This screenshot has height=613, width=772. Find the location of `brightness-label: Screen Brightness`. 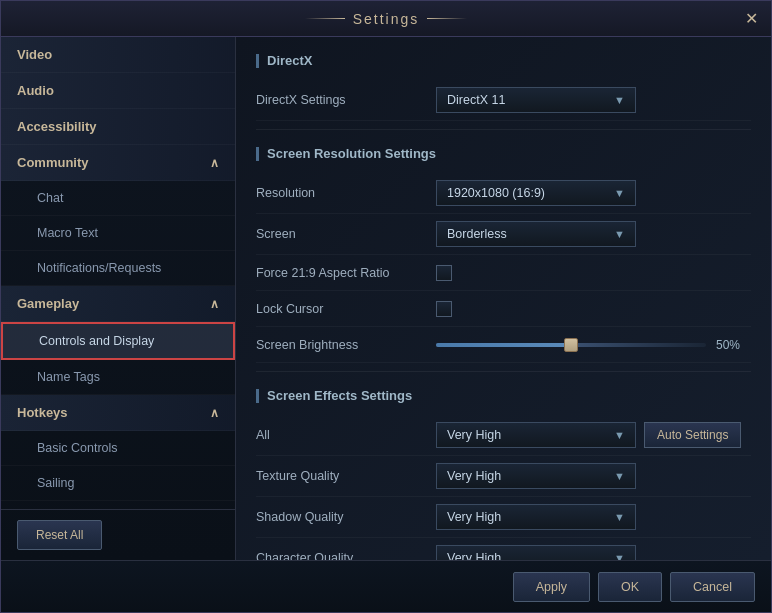

brightness-label: Screen Brightness is located at coordinates (346, 345).